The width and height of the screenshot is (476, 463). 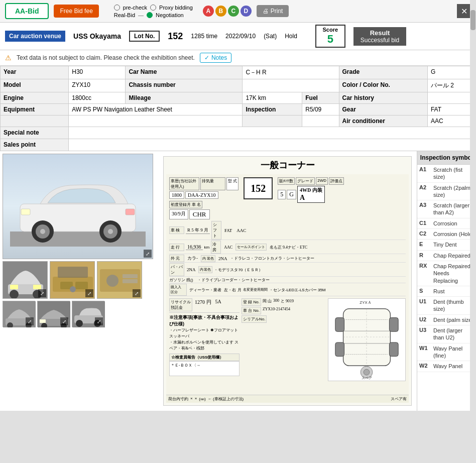 I want to click on thumb3-expand-icon: ⤢, so click(x=137, y=293).